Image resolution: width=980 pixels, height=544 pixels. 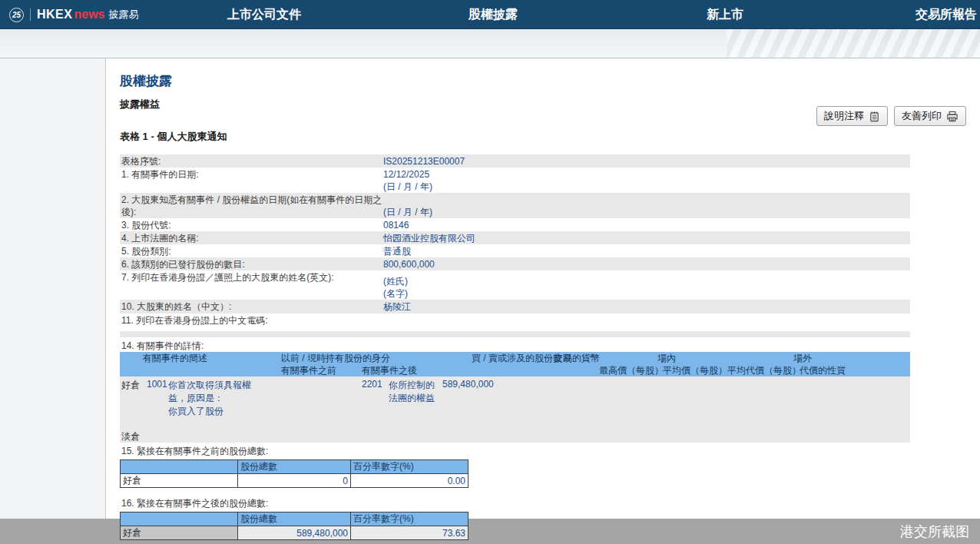 I want to click on printer-icon, so click(x=952, y=117).